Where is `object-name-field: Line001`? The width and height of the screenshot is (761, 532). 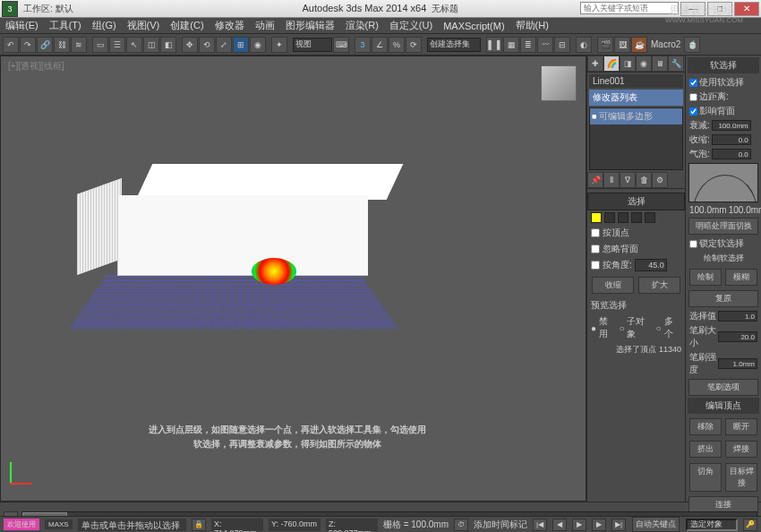 object-name-field: Line001 is located at coordinates (636, 81).